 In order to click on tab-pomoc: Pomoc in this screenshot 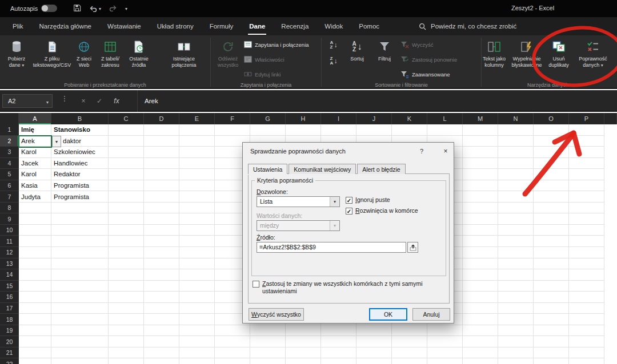, I will do `click(369, 26)`.